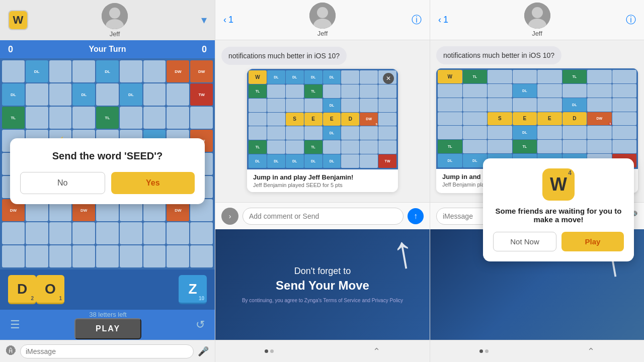 This screenshot has height=362, width=644. What do you see at coordinates (323, 185) in the screenshot?
I see `card-subtitle: Jeff Benjamin played SEED for 5 pts` at bounding box center [323, 185].